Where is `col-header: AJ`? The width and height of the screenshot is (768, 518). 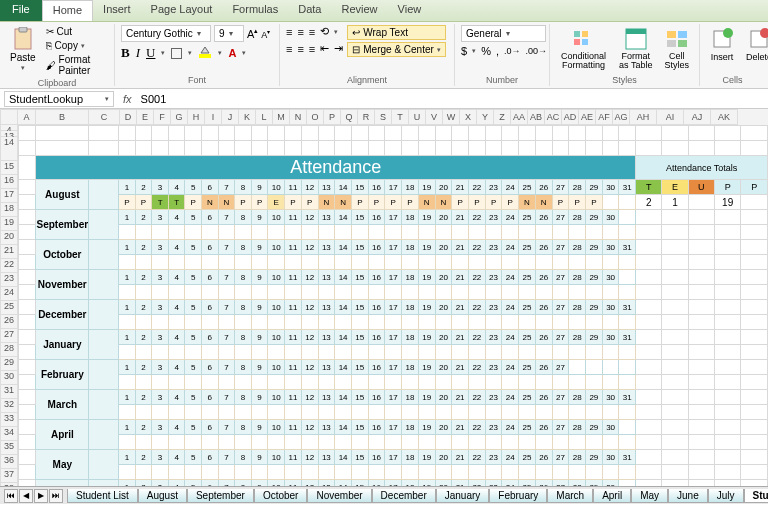
col-header: AJ is located at coordinates (698, 117).